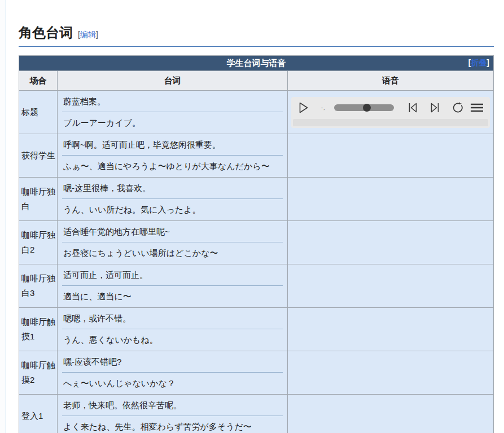  What do you see at coordinates (38, 200) in the screenshot?
I see `occasion-cell: 咖啡厅独白` at bounding box center [38, 200].